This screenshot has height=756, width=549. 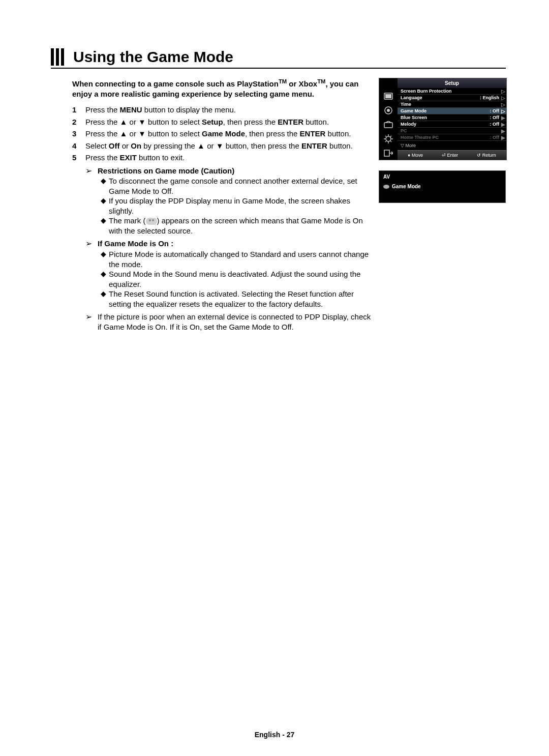 I want to click on t: Press the ▲ or ▼ button to select, so click(x=143, y=122).